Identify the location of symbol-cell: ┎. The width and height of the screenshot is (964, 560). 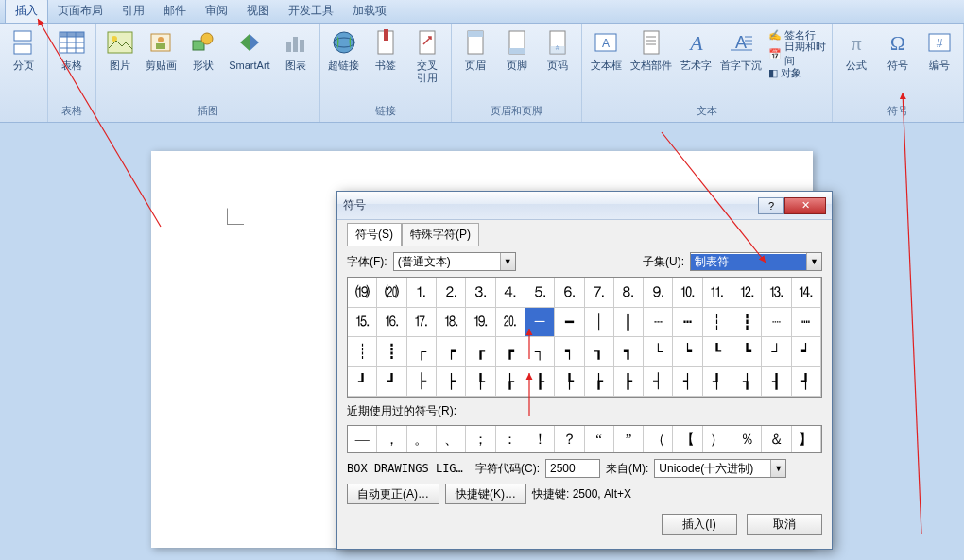
(480, 352).